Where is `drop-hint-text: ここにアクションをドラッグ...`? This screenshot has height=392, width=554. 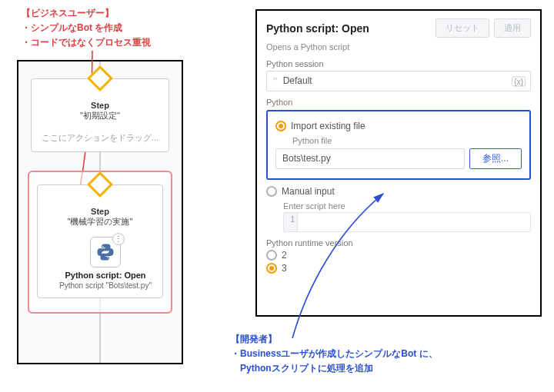
drop-hint-text: ここにアクションをドラッグ... is located at coordinates (100, 138).